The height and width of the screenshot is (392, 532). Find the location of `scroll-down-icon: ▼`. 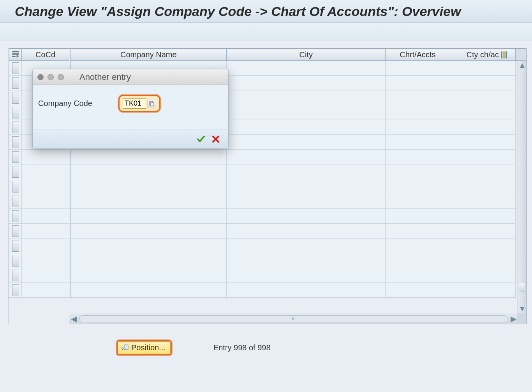

scroll-down-icon: ▼ is located at coordinates (522, 309).